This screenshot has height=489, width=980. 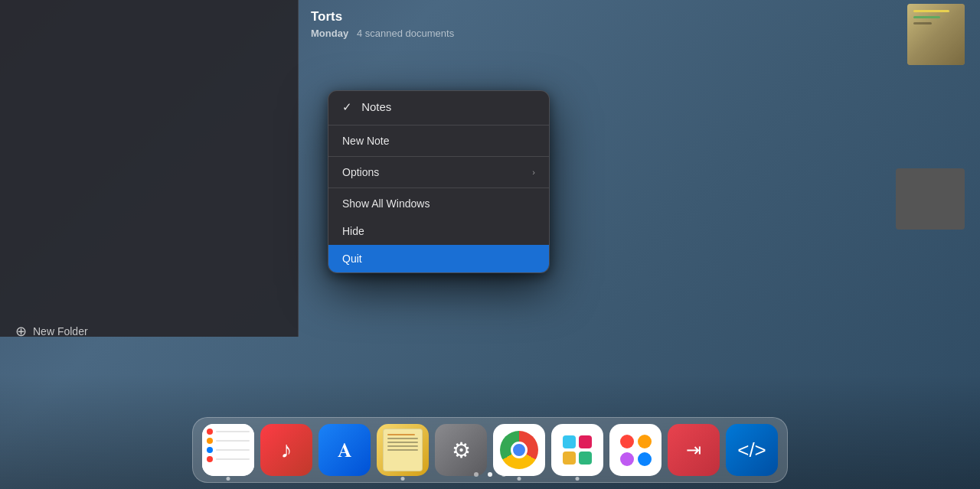 I want to click on music-note-icon: ♪, so click(x=286, y=450).